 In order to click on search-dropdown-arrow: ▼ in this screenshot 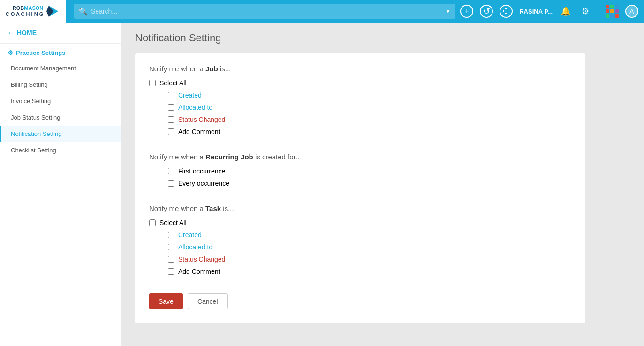, I will do `click(448, 11)`.